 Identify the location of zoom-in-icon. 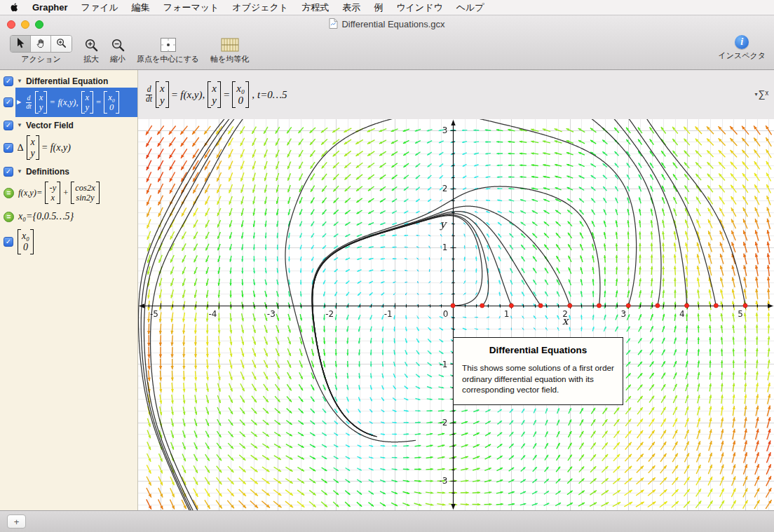
(91, 43).